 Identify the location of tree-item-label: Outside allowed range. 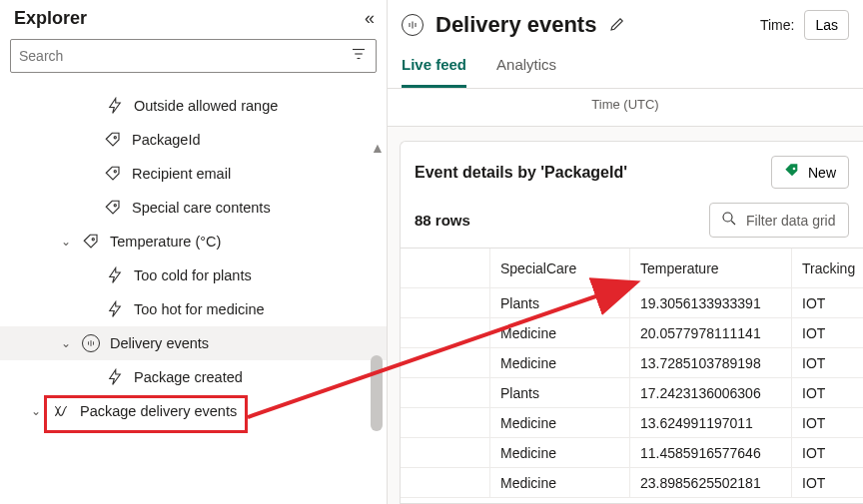
(206, 106).